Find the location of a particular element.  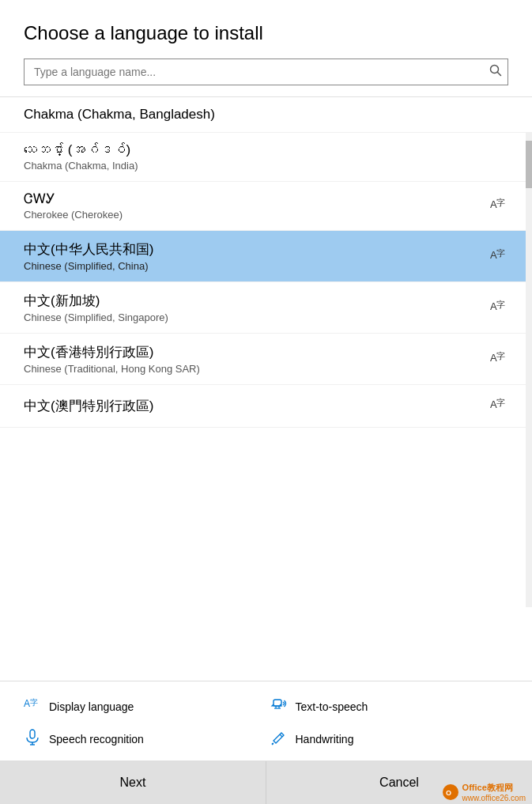

lang-native: 中文(澳門特別行政區) is located at coordinates (89, 406).